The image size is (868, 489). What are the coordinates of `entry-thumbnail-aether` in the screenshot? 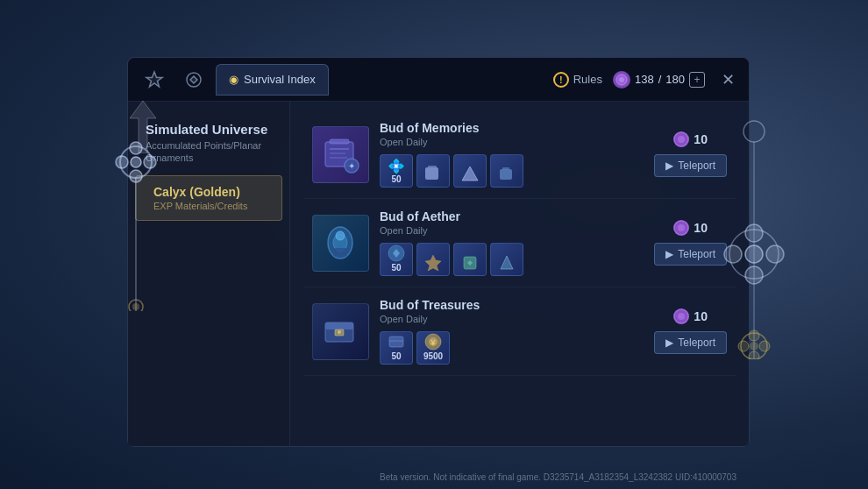 It's located at (340, 244).